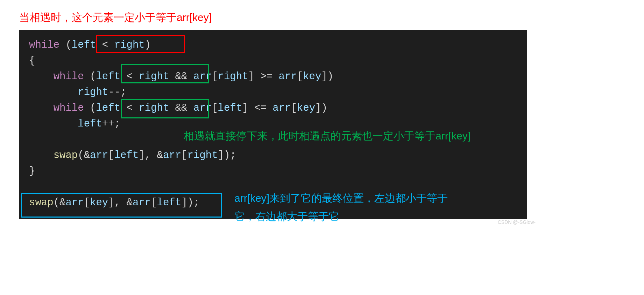  Describe the element at coordinates (273, 156) in the screenshot. I see `code-line-8: swap(&arr[left], &arr[right]);` at that location.